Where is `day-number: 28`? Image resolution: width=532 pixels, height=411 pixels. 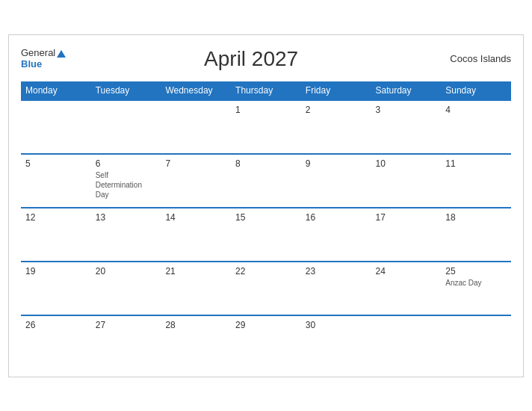
day-number: 28 is located at coordinates (196, 325).